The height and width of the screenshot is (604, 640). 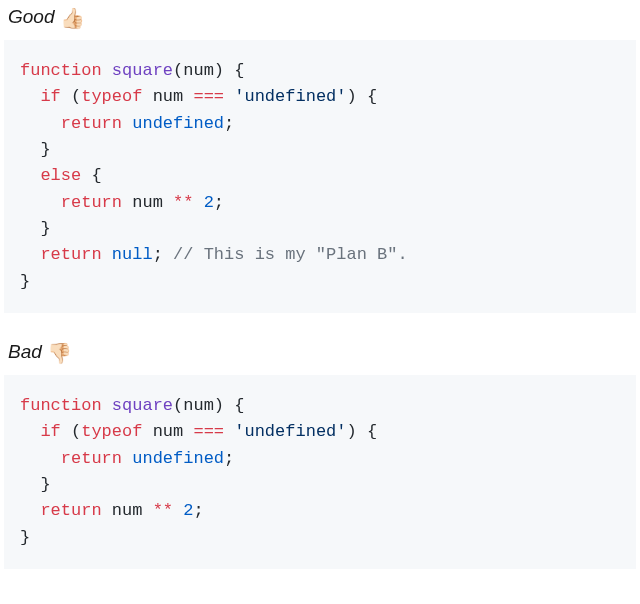 What do you see at coordinates (60, 353) in the screenshot?
I see `thumbs-down-icon: 👎🏻` at bounding box center [60, 353].